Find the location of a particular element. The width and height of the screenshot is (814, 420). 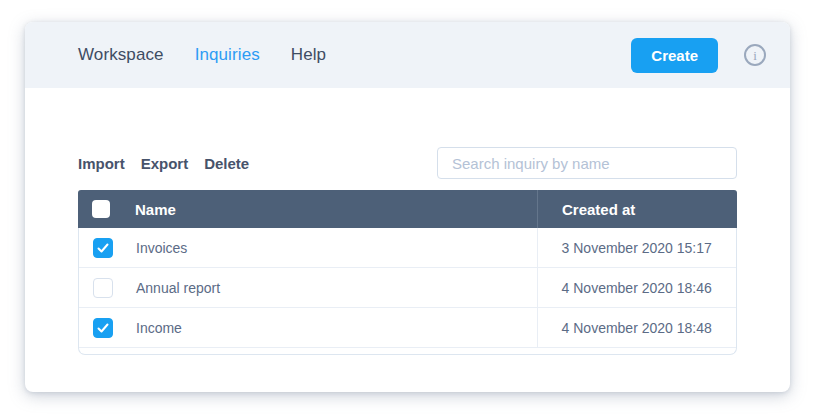

delete-button: Delete is located at coordinates (226, 164).